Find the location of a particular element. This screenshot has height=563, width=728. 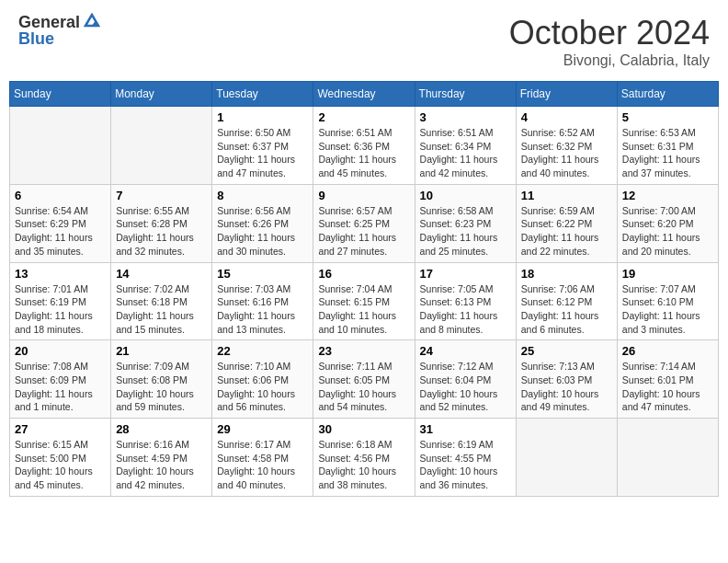

calendar-cell: 22Sunrise: 7:10 AMSunset: 6:06 PMDayligh… is located at coordinates (263, 379).